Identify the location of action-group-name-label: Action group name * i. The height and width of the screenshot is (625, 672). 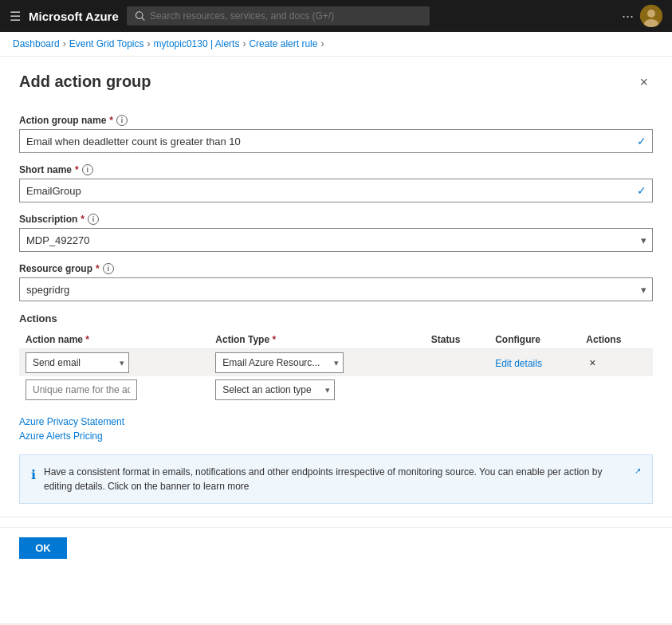
(336, 120).